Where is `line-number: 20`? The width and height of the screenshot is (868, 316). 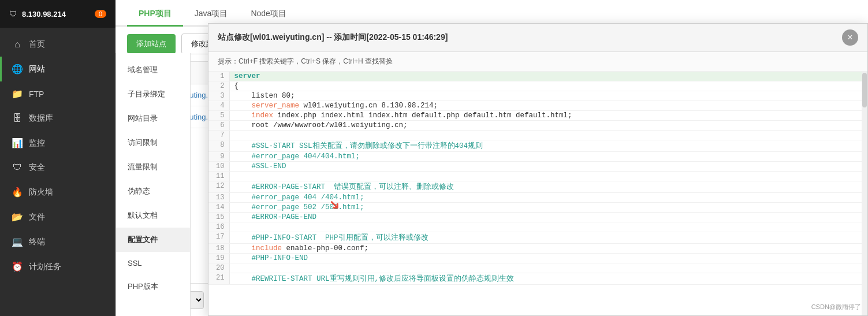
line-number: 20 is located at coordinates (219, 268).